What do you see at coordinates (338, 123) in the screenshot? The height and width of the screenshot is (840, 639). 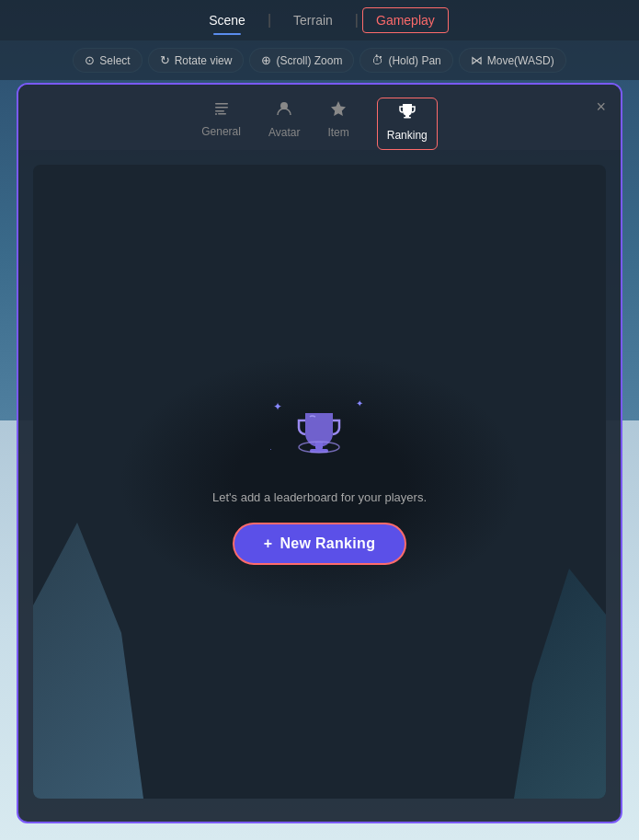 I see `tab-item: Item` at bounding box center [338, 123].